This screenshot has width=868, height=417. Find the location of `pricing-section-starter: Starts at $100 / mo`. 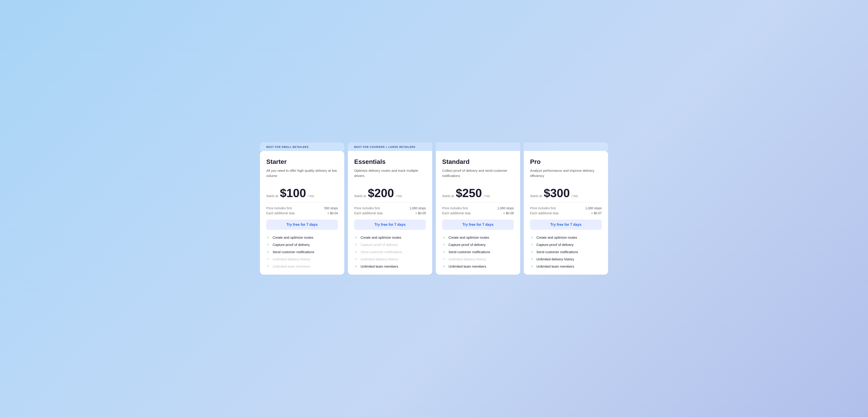

pricing-section-starter: Starts at $100 / mo is located at coordinates (302, 193).